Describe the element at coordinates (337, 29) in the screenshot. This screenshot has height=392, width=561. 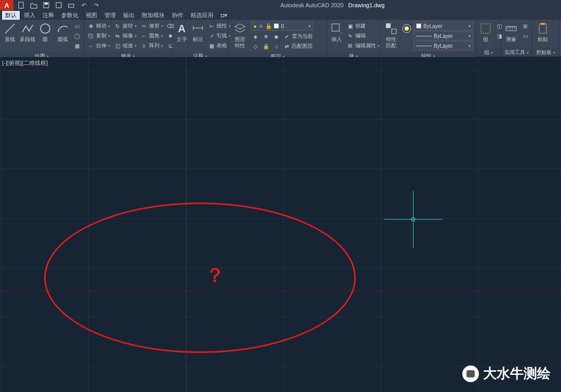
I see `insert-block-icon` at that location.